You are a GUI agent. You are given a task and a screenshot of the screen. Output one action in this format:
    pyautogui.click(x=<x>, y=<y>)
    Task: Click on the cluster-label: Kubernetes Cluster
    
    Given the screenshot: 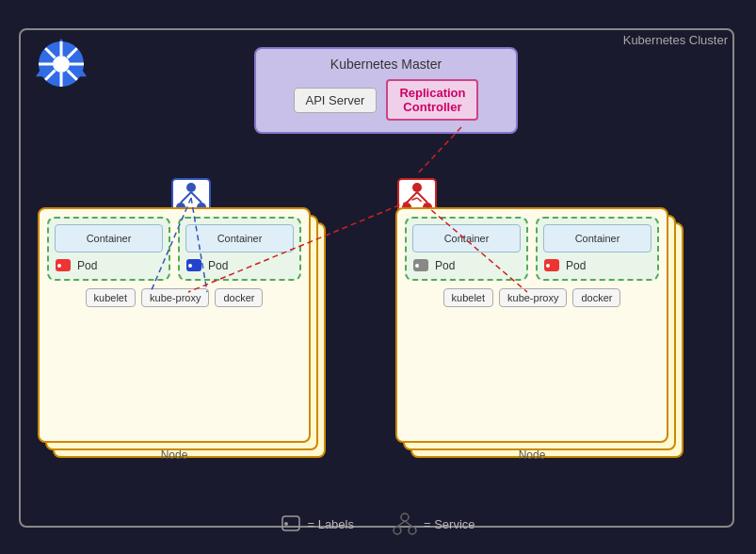 What is the action you would take?
    pyautogui.click(x=676, y=40)
    